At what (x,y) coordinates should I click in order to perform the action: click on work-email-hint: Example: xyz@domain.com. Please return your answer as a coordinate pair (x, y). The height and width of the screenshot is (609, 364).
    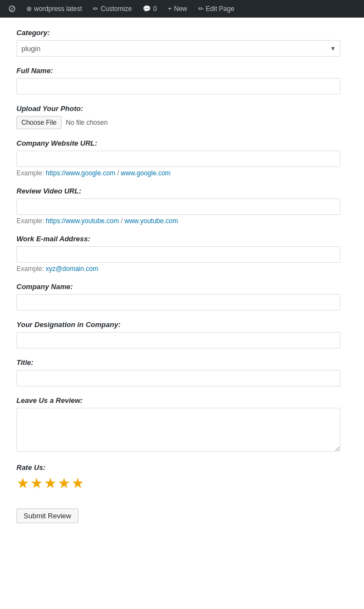
    Looking at the image, I should click on (178, 269).